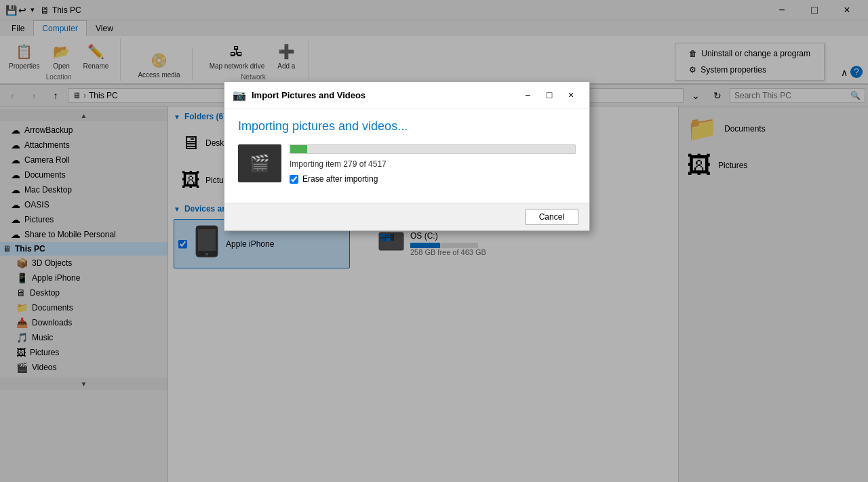 The width and height of the screenshot is (868, 482). What do you see at coordinates (407, 95) in the screenshot?
I see `dialog-title-bar: 📷 Import Pictures and Videos − □ ×` at bounding box center [407, 95].